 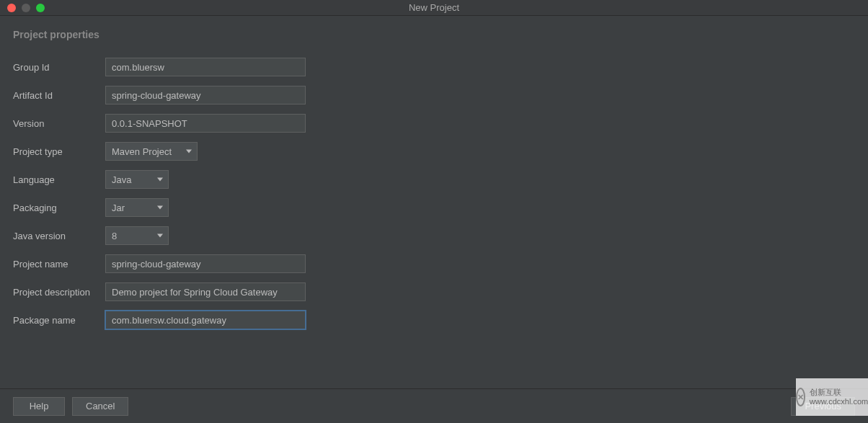 What do you see at coordinates (22, 8) in the screenshot?
I see `traffic-lights` at bounding box center [22, 8].